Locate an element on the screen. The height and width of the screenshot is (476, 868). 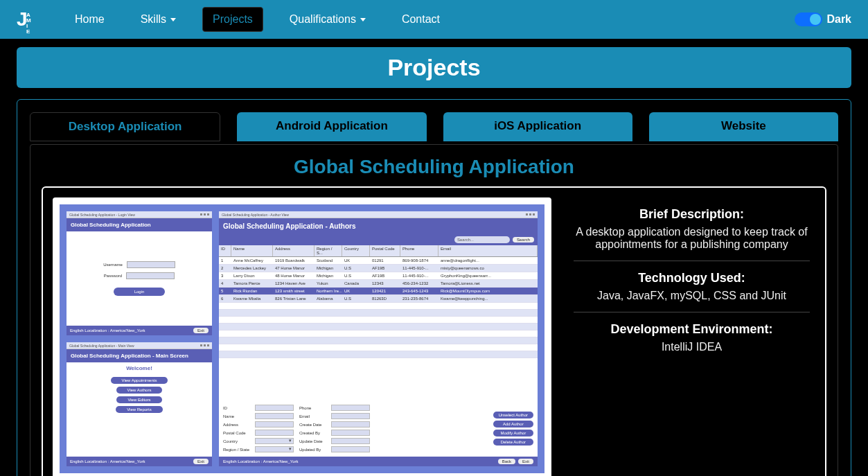
description-heading: Brief Description: is located at coordinates (691, 215).